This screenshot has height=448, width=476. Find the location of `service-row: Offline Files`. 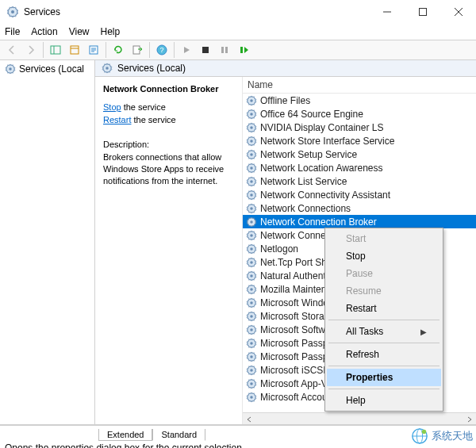

service-row: Offline Files is located at coordinates (359, 100).